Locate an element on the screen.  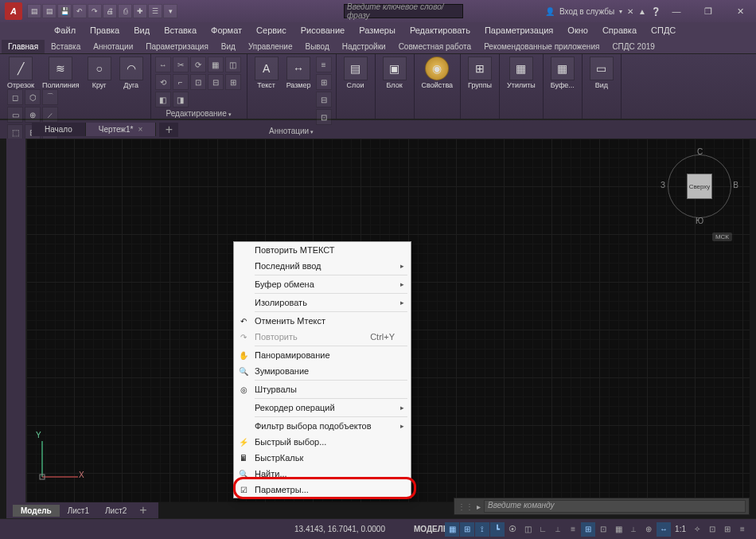
status-toggle-10: ⊡ is located at coordinates (603, 529).